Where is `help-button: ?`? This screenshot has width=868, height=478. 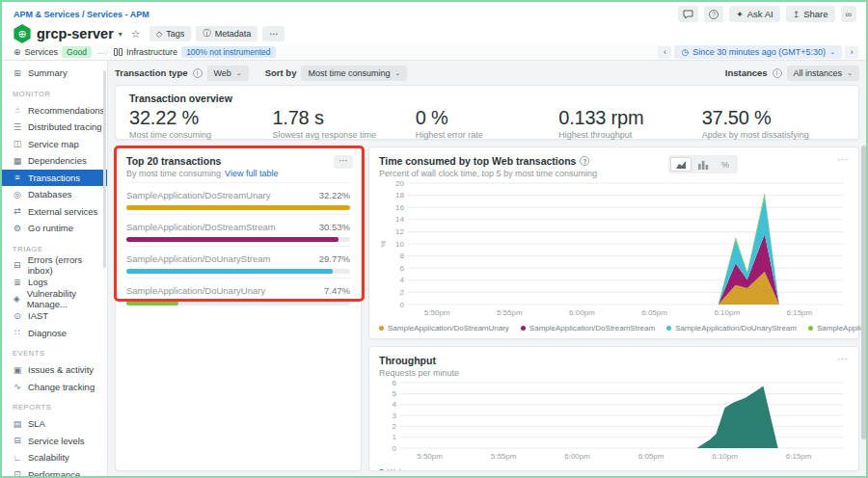 help-button: ? is located at coordinates (714, 13).